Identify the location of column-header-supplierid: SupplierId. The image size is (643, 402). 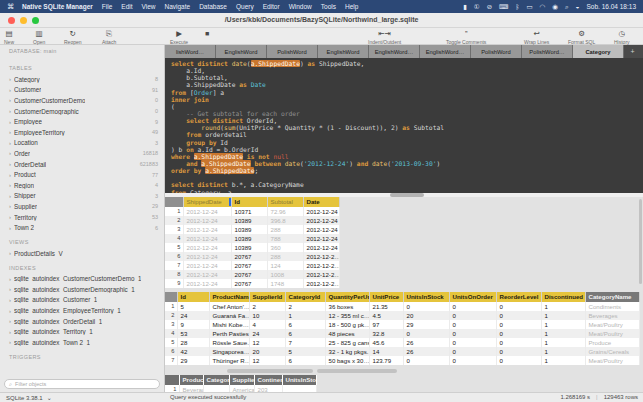
(267, 297).